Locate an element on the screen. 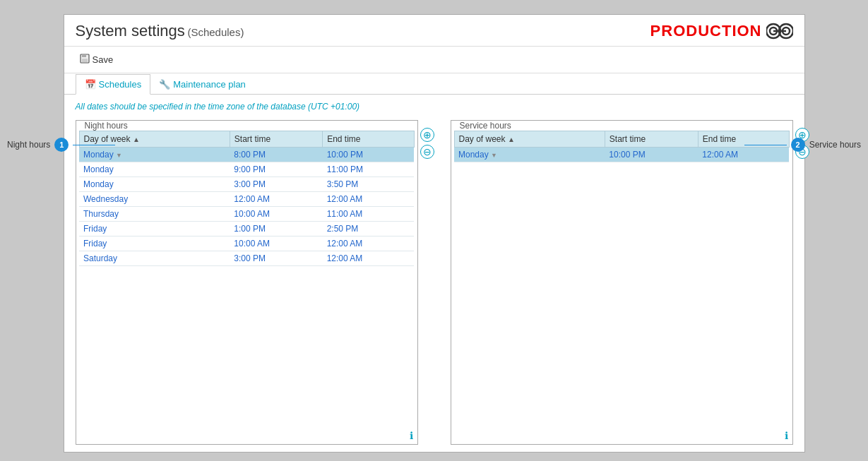 The height and width of the screenshot is (461, 868). cell-end: 10:00 PM is located at coordinates (369, 155).